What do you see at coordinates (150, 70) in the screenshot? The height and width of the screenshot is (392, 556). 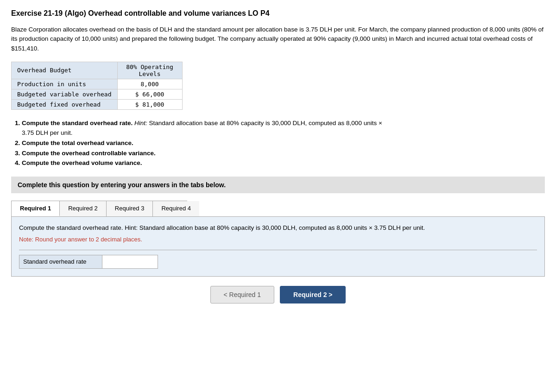 I see `op-level-header: 80% Operating Levels` at bounding box center [150, 70].